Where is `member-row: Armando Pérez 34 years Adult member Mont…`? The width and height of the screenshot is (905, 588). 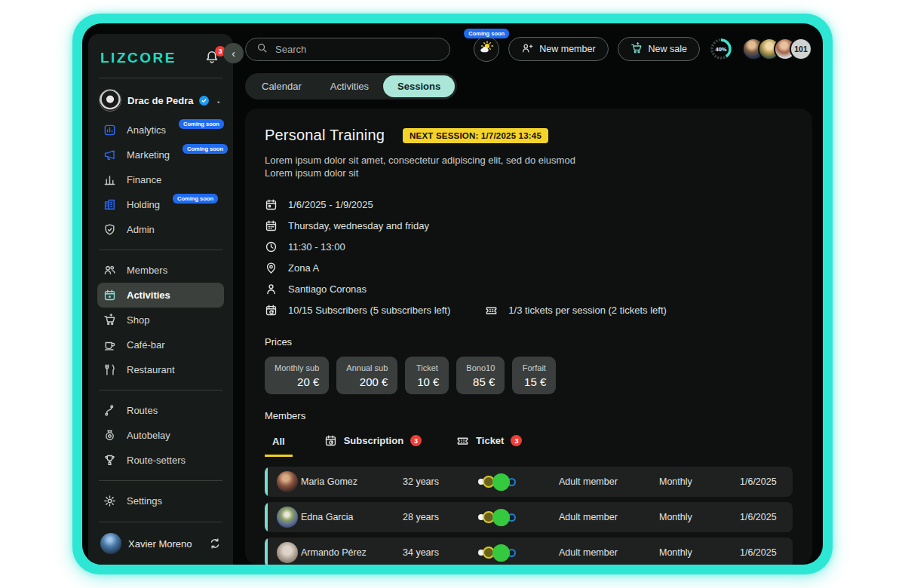
member-row: Armando Pérez 34 years Adult member Mont… is located at coordinates (529, 551).